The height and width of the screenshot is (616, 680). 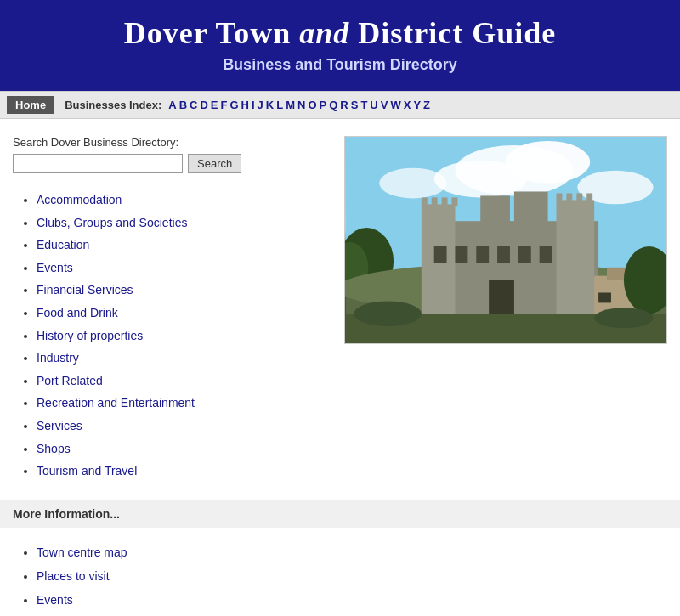 What do you see at coordinates (182, 313) in the screenshot?
I see `category-item: Food and Drink` at bounding box center [182, 313].